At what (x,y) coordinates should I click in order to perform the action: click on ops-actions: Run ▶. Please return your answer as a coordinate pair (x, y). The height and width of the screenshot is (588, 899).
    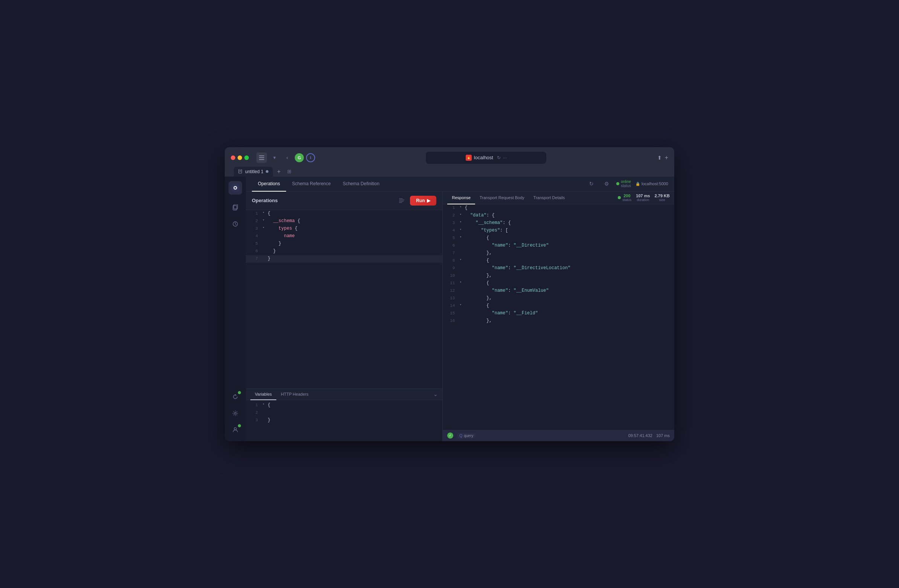
    Looking at the image, I should click on (416, 201).